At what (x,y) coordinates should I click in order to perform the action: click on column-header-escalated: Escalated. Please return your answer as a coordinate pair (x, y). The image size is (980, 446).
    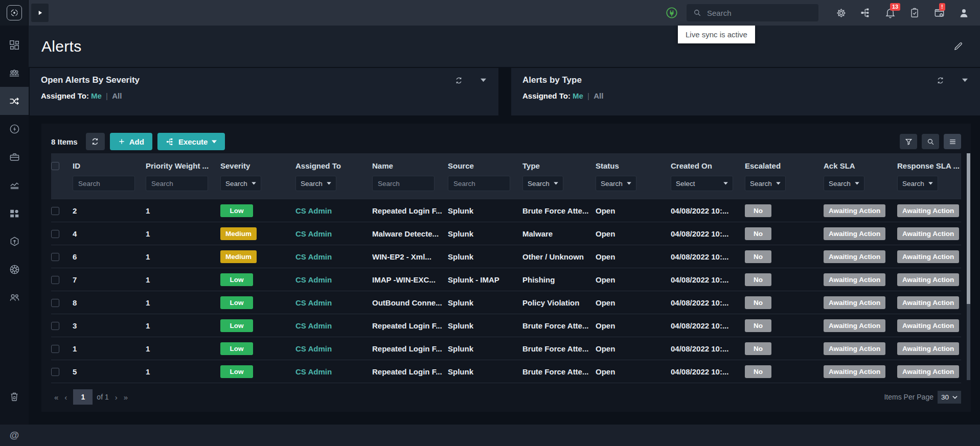
    Looking at the image, I should click on (784, 163).